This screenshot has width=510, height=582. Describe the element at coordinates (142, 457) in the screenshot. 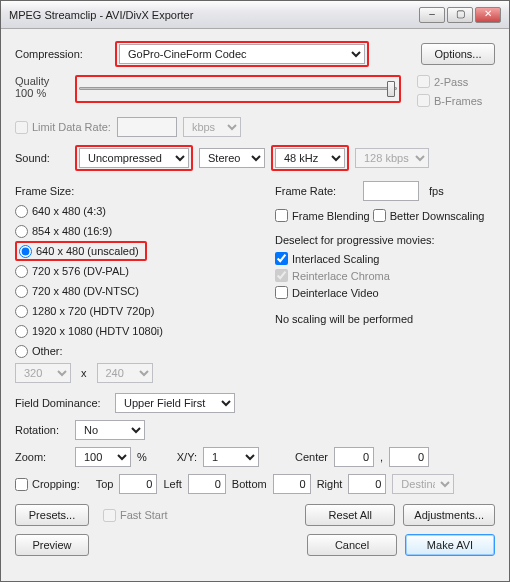

I see `zoom-pct: %` at that location.